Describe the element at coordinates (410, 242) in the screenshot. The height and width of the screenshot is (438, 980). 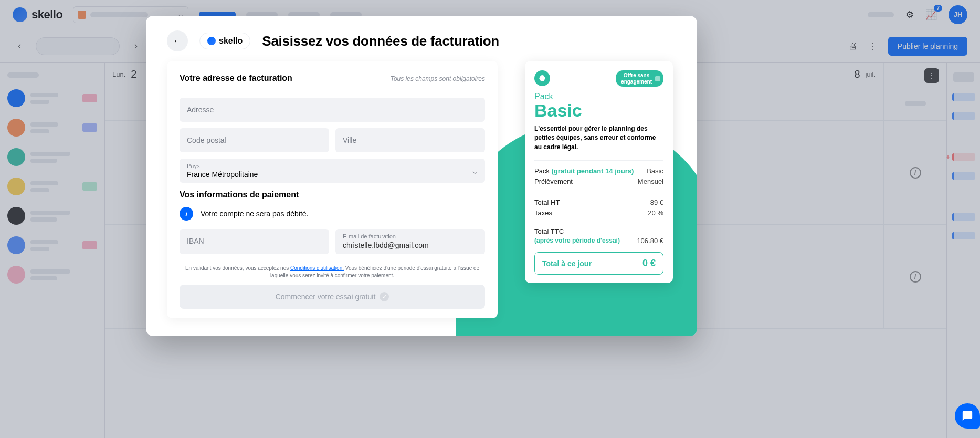
I see `billing-email-field: E-mail de facturation` at that location.